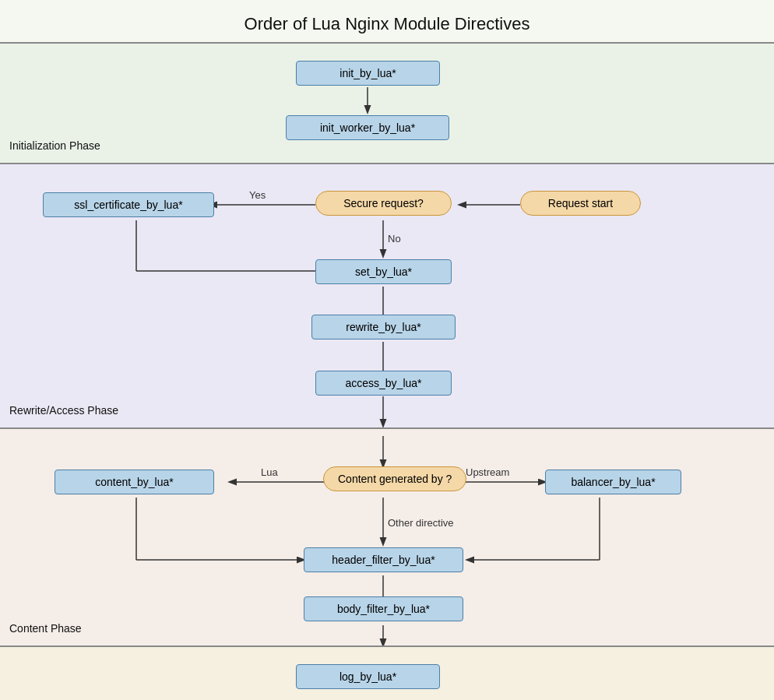 This screenshot has height=700, width=774. Describe the element at coordinates (383, 203) in the screenshot. I see `secure-request-box: Secure request?` at that location.